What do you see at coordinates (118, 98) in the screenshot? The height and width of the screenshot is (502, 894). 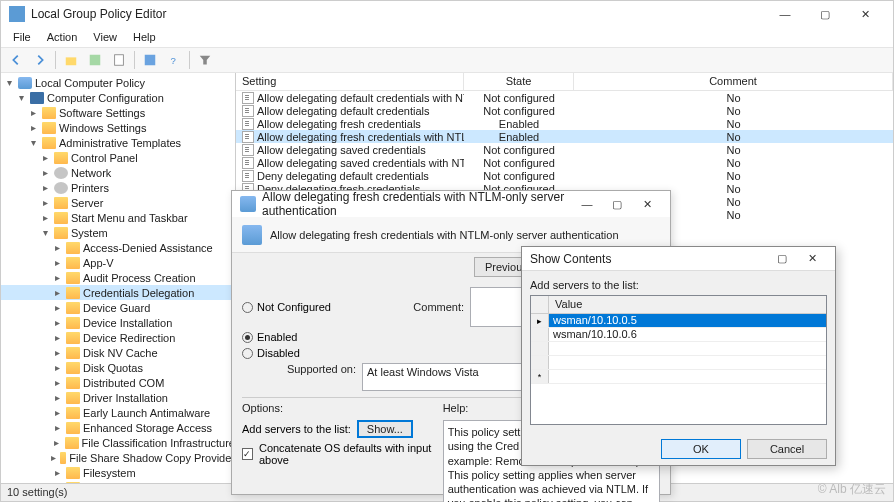 I see `tree-computer-config: ▾Computer Configuration` at bounding box center [118, 98].